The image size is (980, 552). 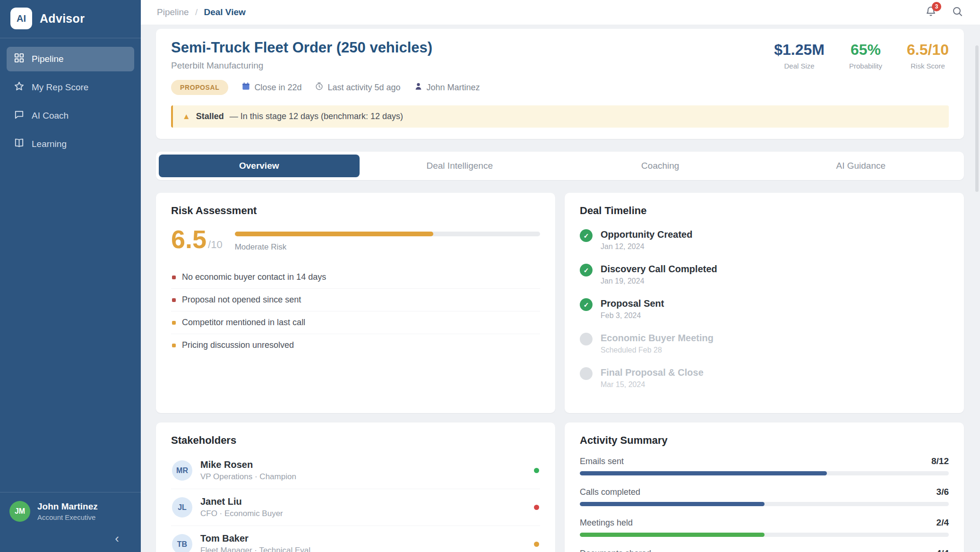 I want to click on notification-badge: 3, so click(x=937, y=7).